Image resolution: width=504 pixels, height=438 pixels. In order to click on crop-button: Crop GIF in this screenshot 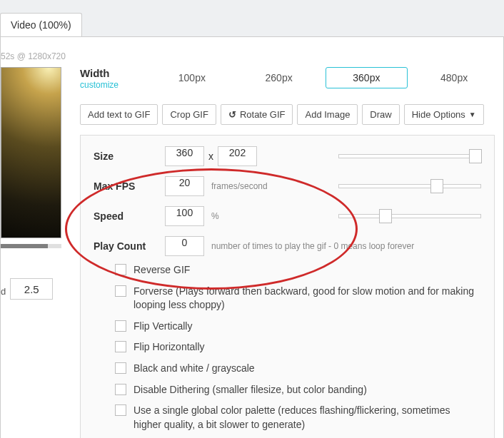, I will do `click(188, 114)`.